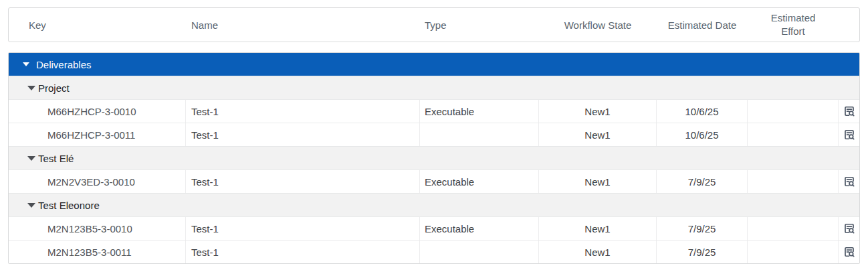 The width and height of the screenshot is (868, 272). I want to click on group-row: Project, so click(434, 87).